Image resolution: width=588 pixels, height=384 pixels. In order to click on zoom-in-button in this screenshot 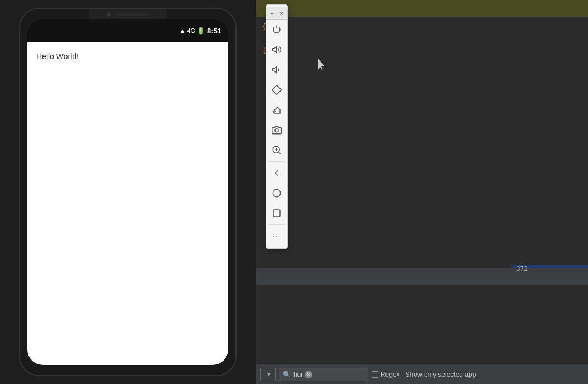, I will do `click(277, 150)`.